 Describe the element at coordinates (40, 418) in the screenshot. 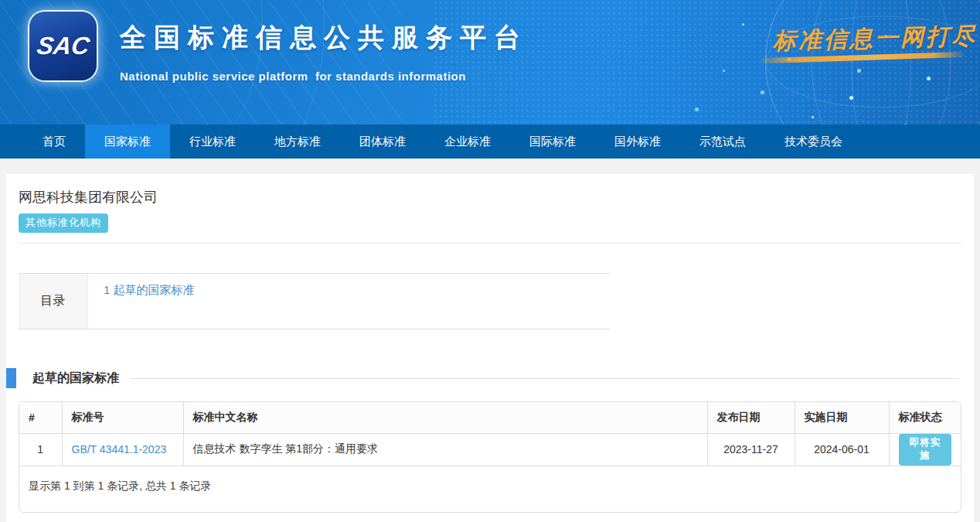

I see `col-header-index: #` at that location.